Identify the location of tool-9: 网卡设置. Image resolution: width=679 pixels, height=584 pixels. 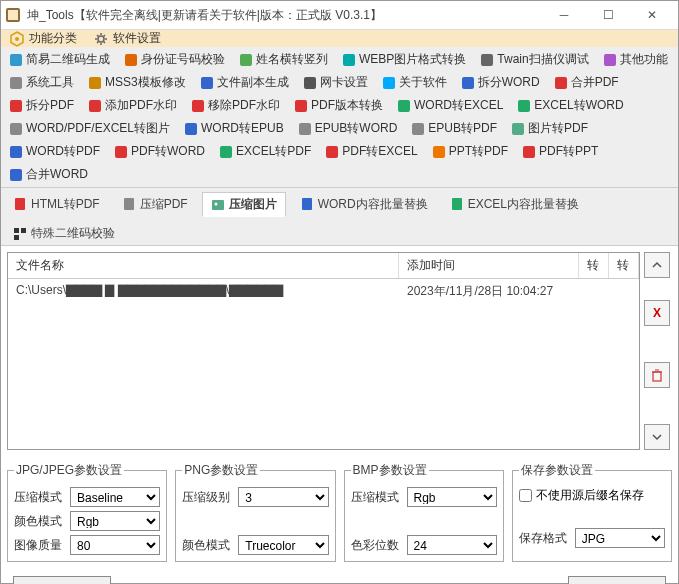
(336, 82).